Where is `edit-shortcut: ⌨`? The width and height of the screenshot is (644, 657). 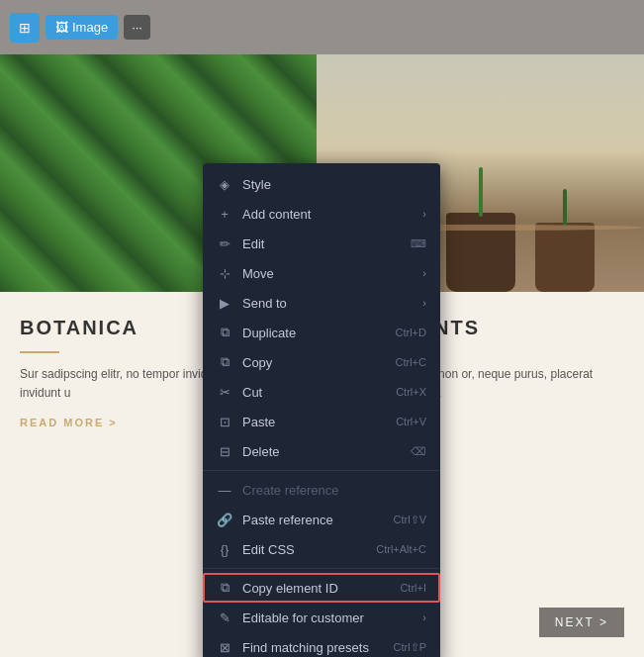
edit-shortcut: ⌨ is located at coordinates (418, 243).